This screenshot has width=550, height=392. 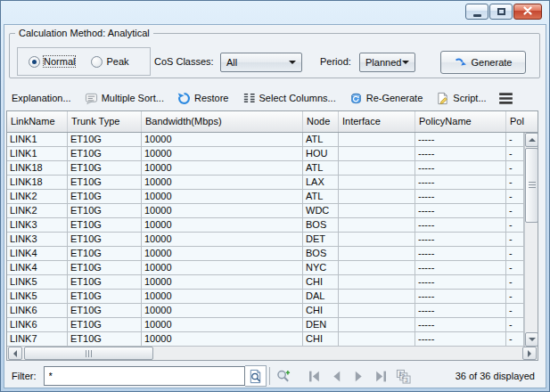 I want to click on next-row-button, so click(x=359, y=376).